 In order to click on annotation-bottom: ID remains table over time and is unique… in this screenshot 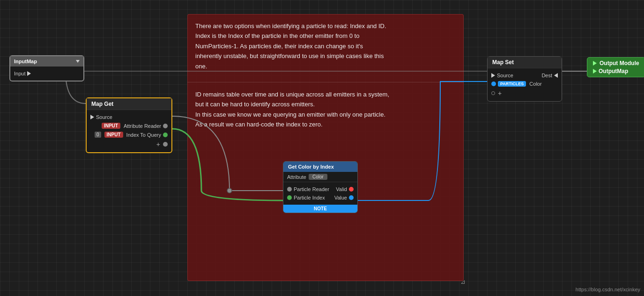, I will do `click(325, 110)`.